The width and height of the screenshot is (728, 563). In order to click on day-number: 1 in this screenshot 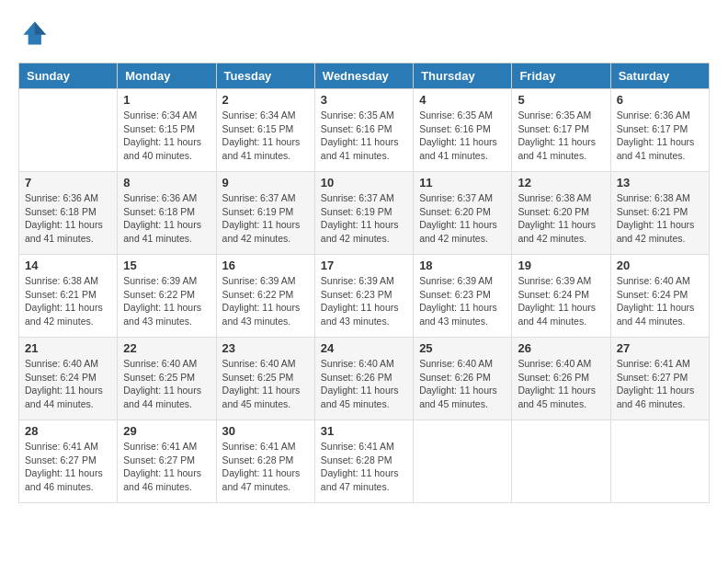, I will do `click(166, 99)`.